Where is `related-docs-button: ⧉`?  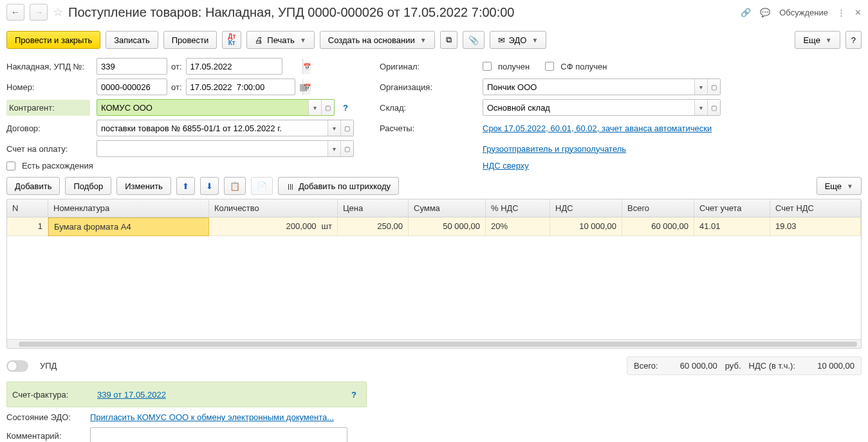
related-docs-button: ⧉ is located at coordinates (449, 40).